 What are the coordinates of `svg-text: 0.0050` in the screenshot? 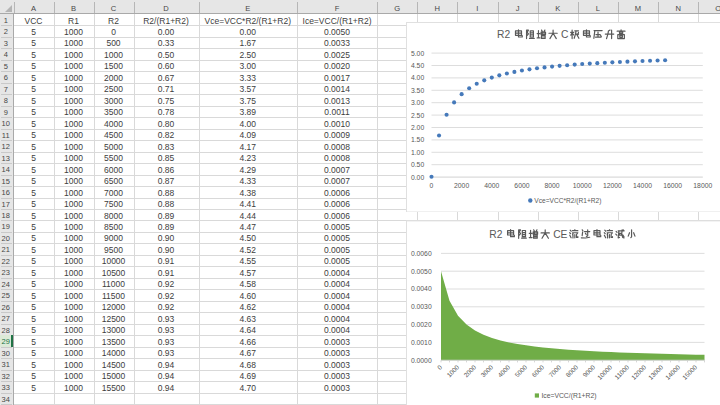 It's located at (420, 270).